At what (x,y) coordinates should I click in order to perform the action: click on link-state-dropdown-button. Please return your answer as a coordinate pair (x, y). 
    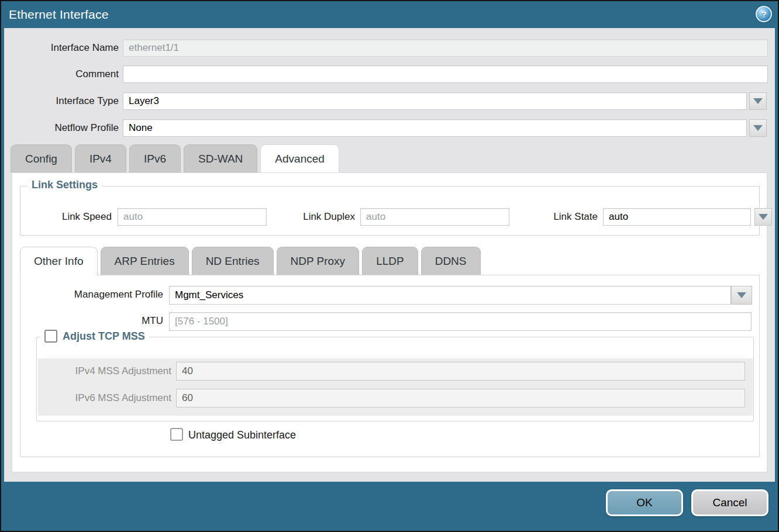
    Looking at the image, I should click on (763, 217).